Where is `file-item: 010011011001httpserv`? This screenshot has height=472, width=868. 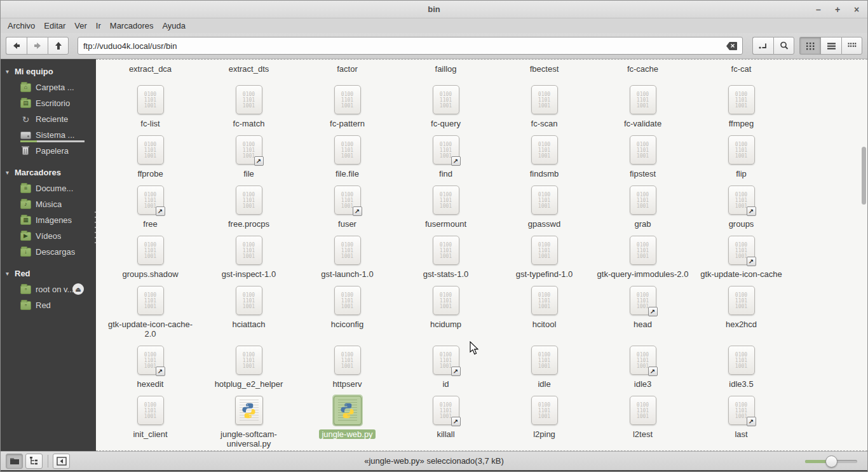
file-item: 010011011001httpserv is located at coordinates (347, 367).